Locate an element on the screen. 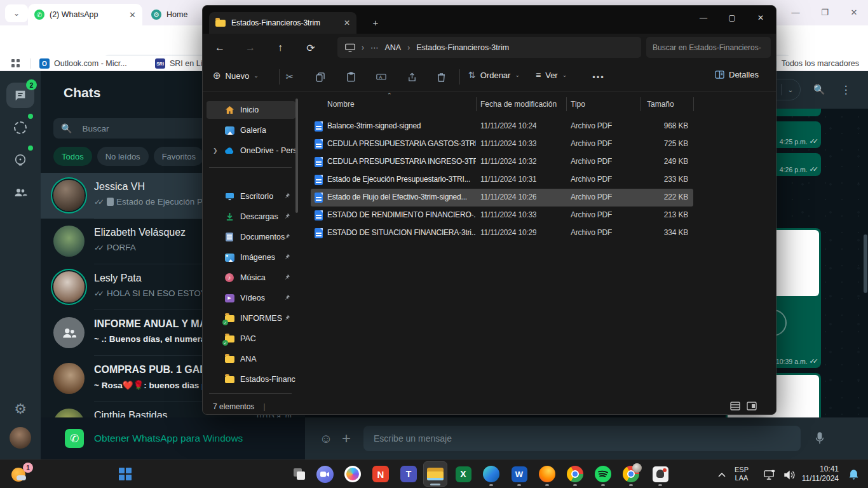 This screenshot has width=868, height=488. explorer-search-input is located at coordinates (709, 48).